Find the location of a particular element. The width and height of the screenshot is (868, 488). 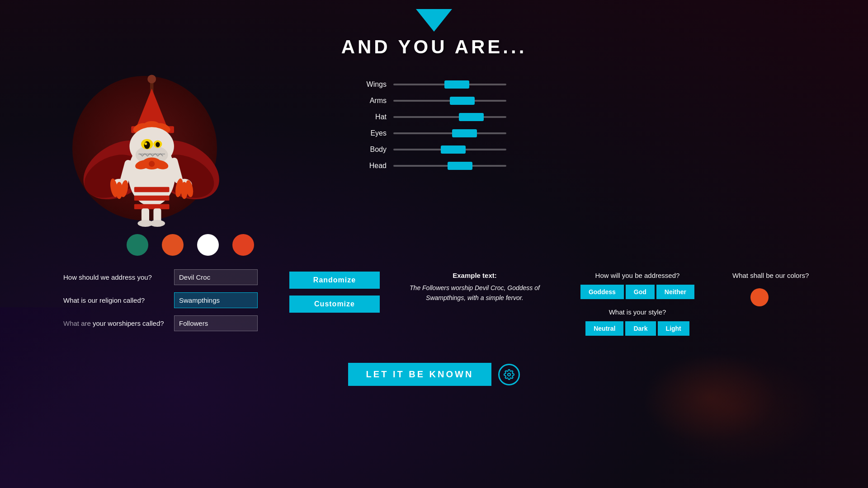

let-it-be-known-button: LET IT BE KNOWN is located at coordinates (420, 374).